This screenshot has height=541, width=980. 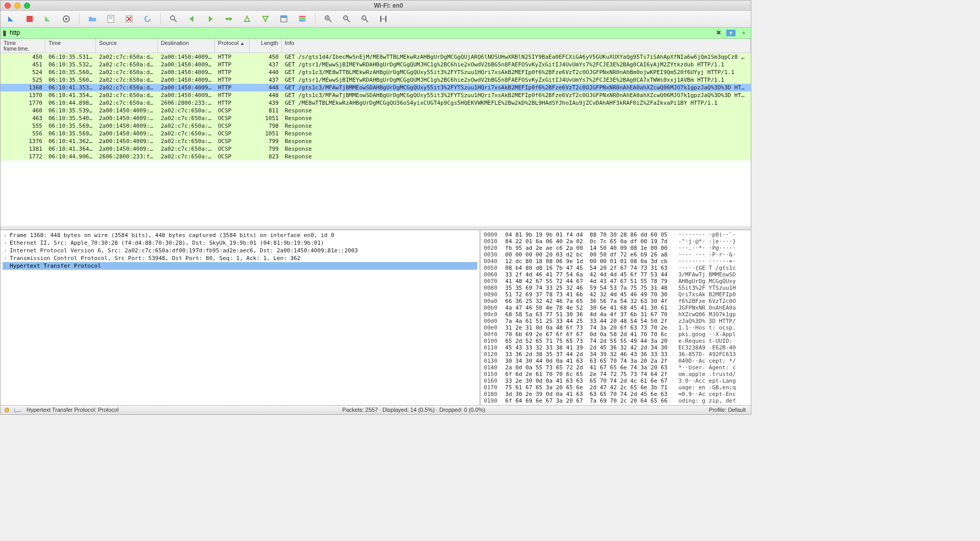 I want to click on hex-row: 01906f 64 69 6e 67 3a 20 67 7a 69 70 2c …, so click(x=616, y=401).